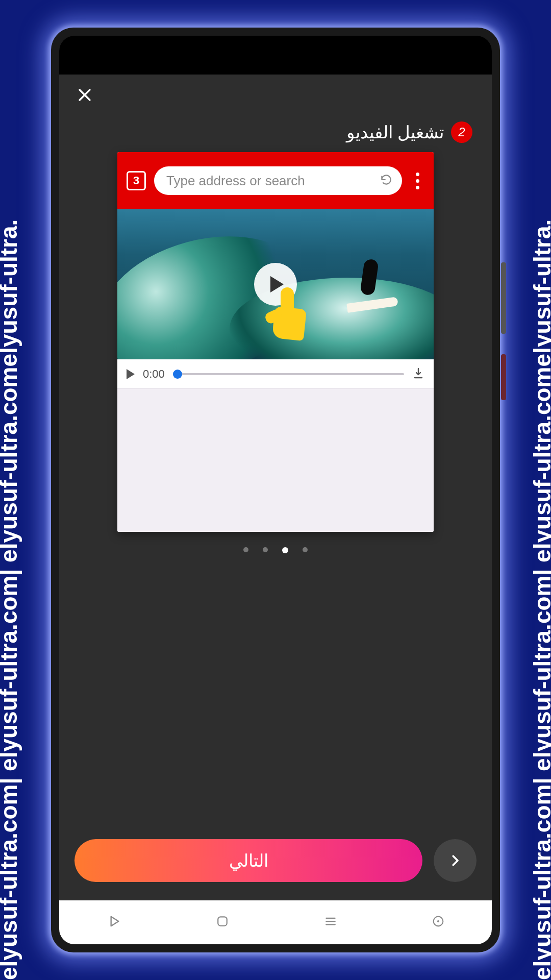 This screenshot has width=551, height=980. I want to click on next-button: التالي, so click(248, 861).